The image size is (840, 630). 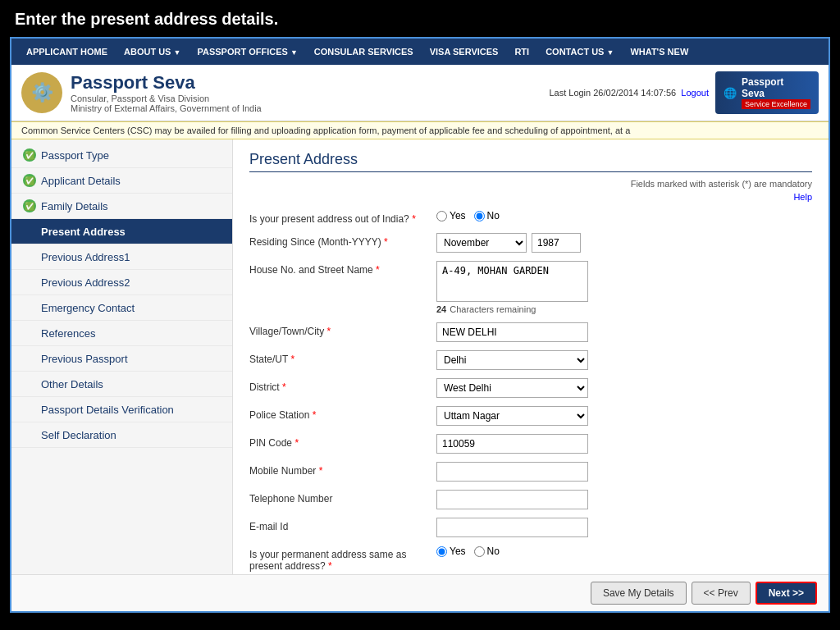 What do you see at coordinates (297, 443) in the screenshot?
I see `pin-req: *` at bounding box center [297, 443].